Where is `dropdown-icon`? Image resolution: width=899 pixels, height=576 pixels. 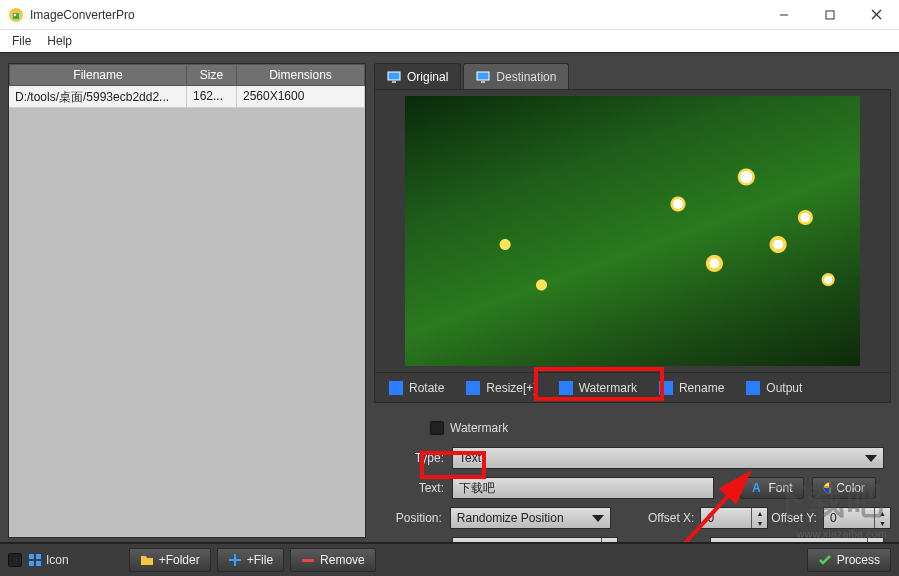 dropdown-icon is located at coordinates (598, 518).